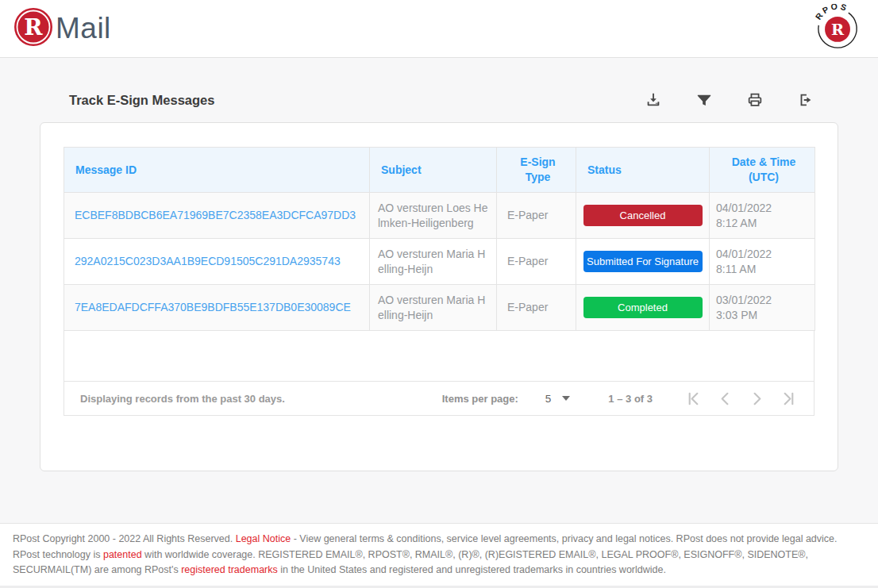  Describe the element at coordinates (439, 356) in the screenshot. I see `table-empty-area` at that location.